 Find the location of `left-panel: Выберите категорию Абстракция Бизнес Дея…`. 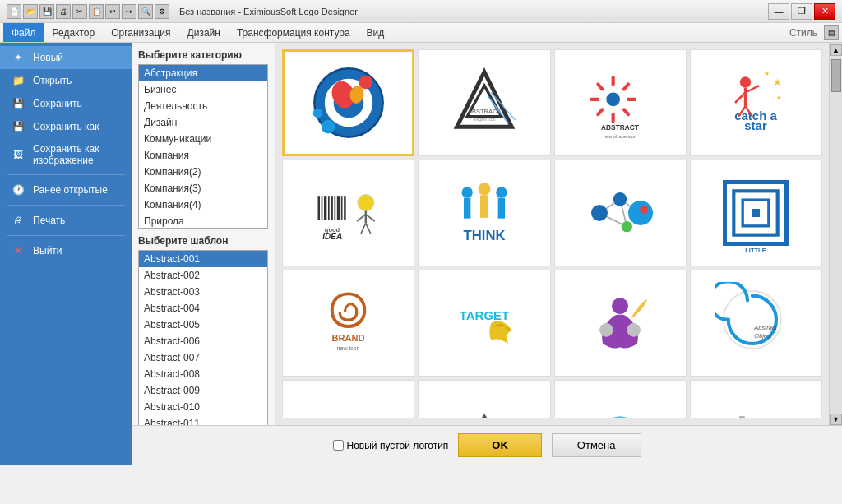

left-panel: Выберите категорию Абстракция Бизнес Дея… is located at coordinates (204, 234).